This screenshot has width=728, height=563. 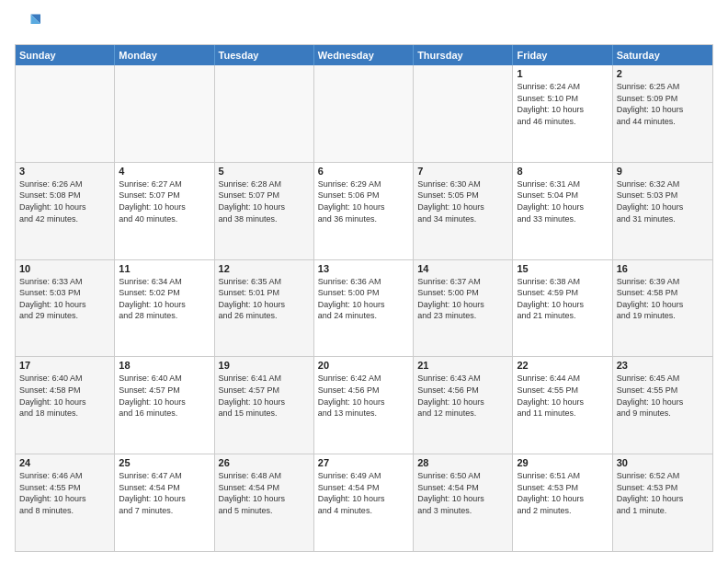 I want to click on calendar-header: SundayMondayTuesdayWednesdayThursdayFrid…, so click(x=364, y=55).